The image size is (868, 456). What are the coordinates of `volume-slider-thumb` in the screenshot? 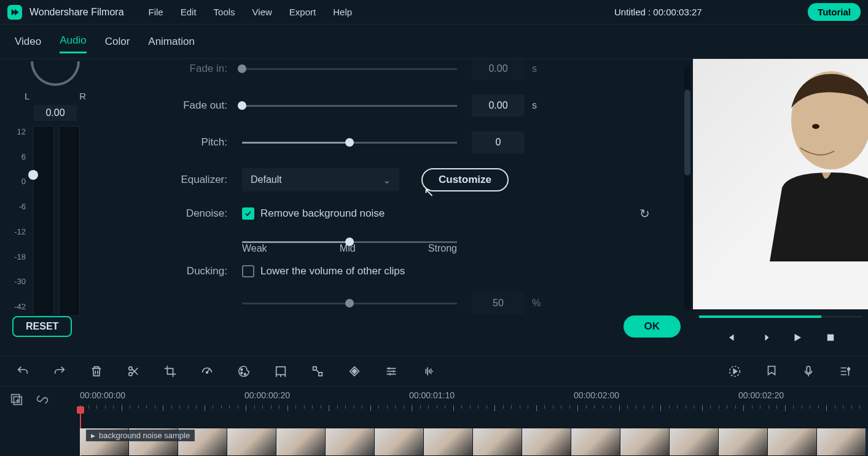 It's located at (33, 175).